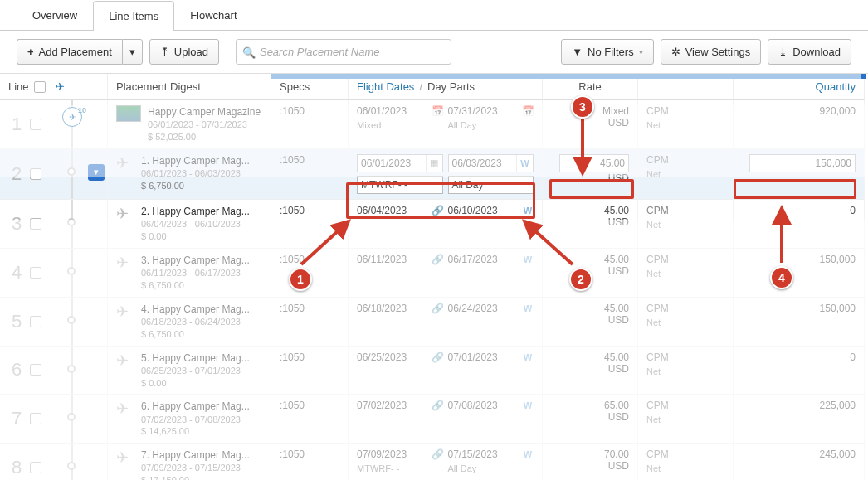 The width and height of the screenshot is (868, 480). Describe the element at coordinates (607, 51) in the screenshot. I see `filters-button: ▼ No Filters ▾` at that location.